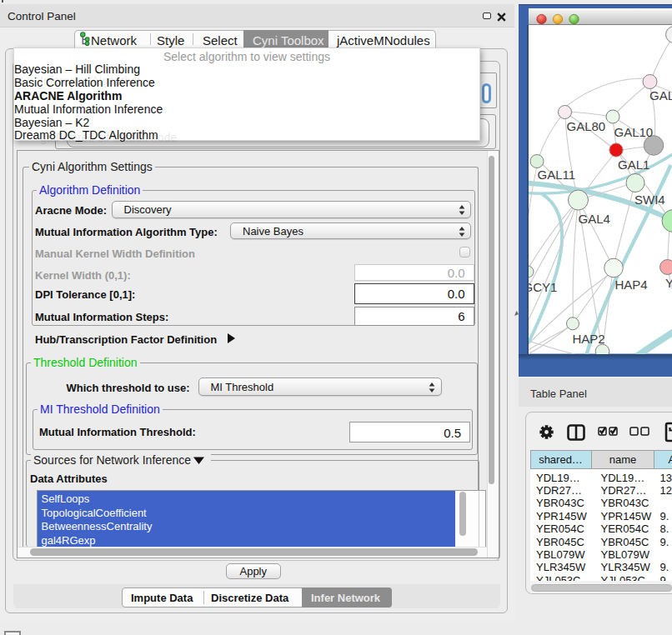 The height and width of the screenshot is (635, 672). Describe the element at coordinates (669, 283) in the screenshot. I see `svg-text: Y` at that location.